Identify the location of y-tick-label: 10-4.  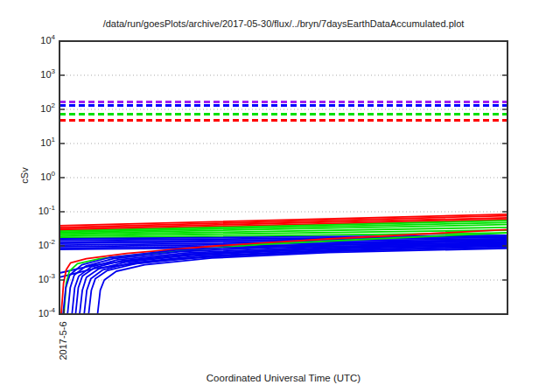
(35, 314).